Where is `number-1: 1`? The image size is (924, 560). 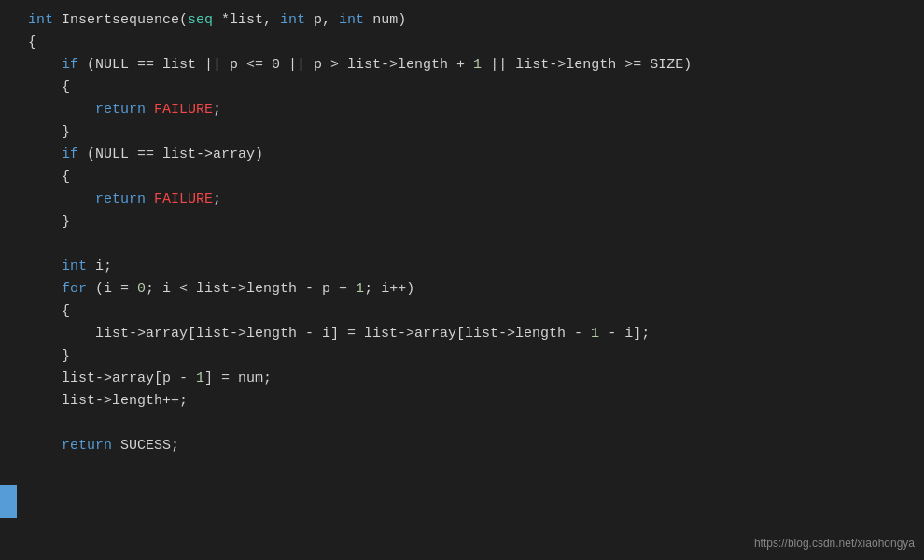
number-1: 1 is located at coordinates (478, 65).